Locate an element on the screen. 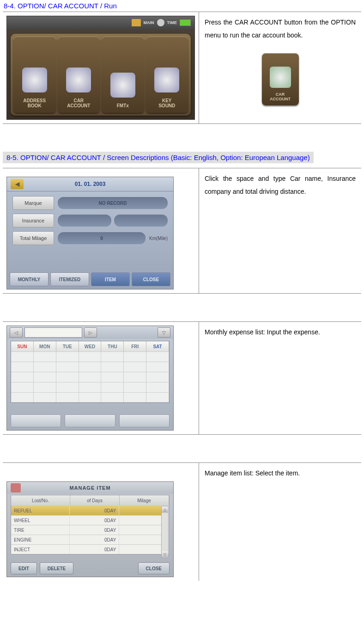  section-title-84: 8-4. OPTION/ CAR ACCOUNT / Run is located at coordinates (182, 6).